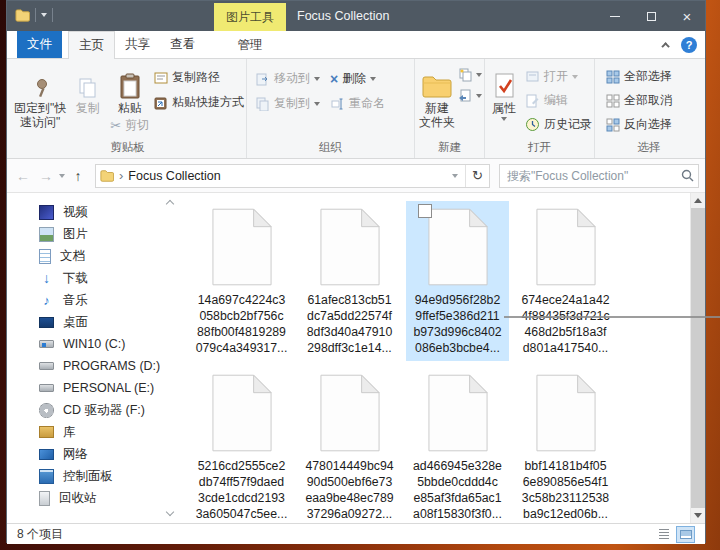  I want to click on paste-shortcut-button: 粘贴快捷方式, so click(198, 102).